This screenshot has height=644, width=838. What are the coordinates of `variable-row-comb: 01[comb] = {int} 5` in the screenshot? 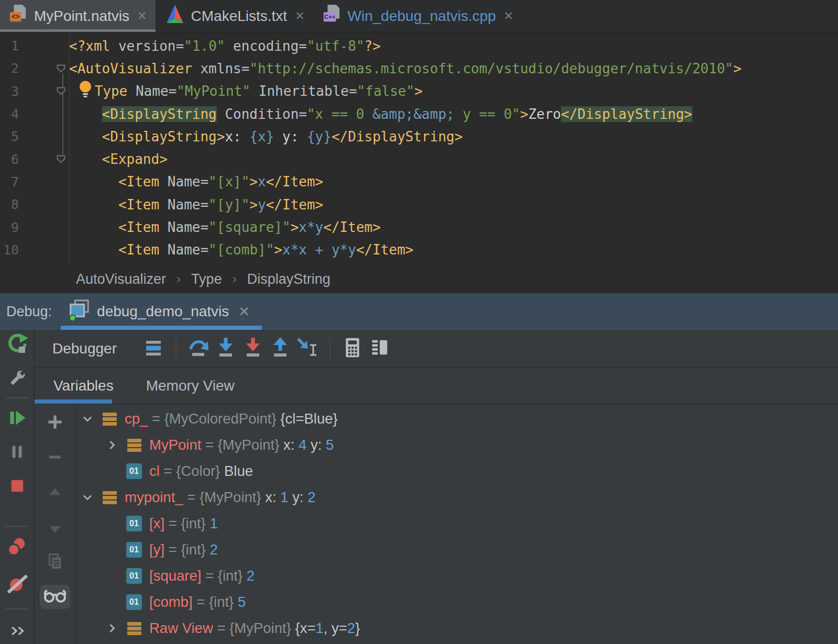 It's located at (457, 602).